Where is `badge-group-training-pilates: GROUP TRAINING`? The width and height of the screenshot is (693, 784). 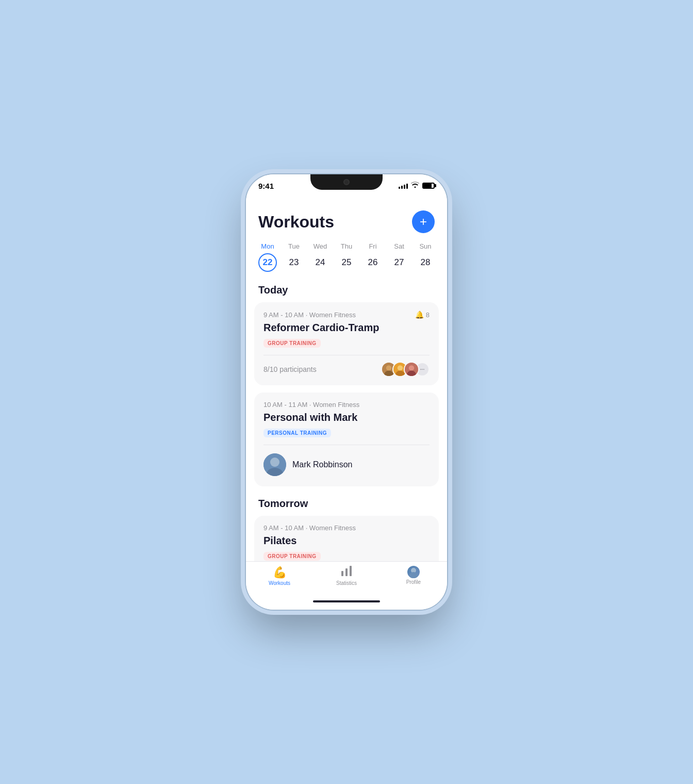 badge-group-training-pilates: GROUP TRAINING is located at coordinates (292, 556).